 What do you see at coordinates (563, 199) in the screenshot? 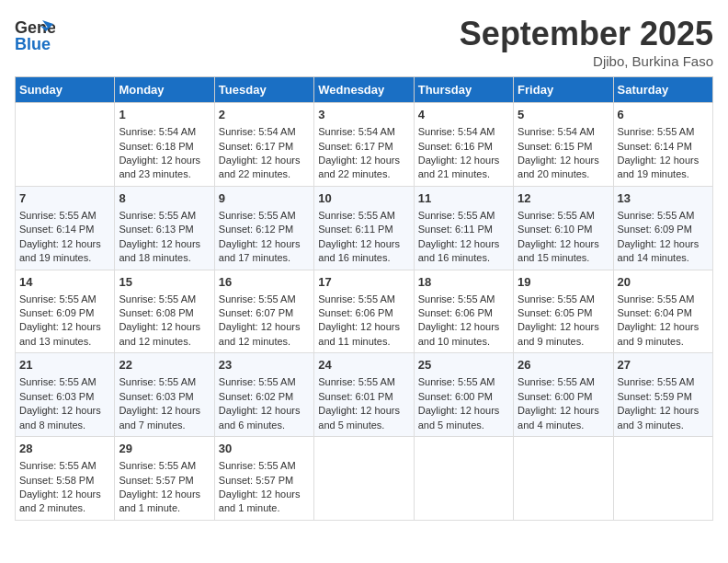
I see `day-number: 12` at bounding box center [563, 199].